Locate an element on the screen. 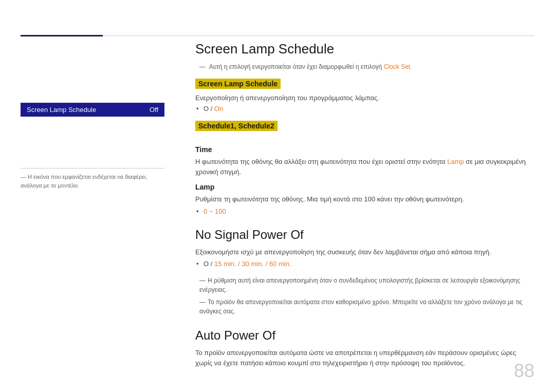  highlight-screen-lamp: Screen Lamp Schedule is located at coordinates (238, 84).